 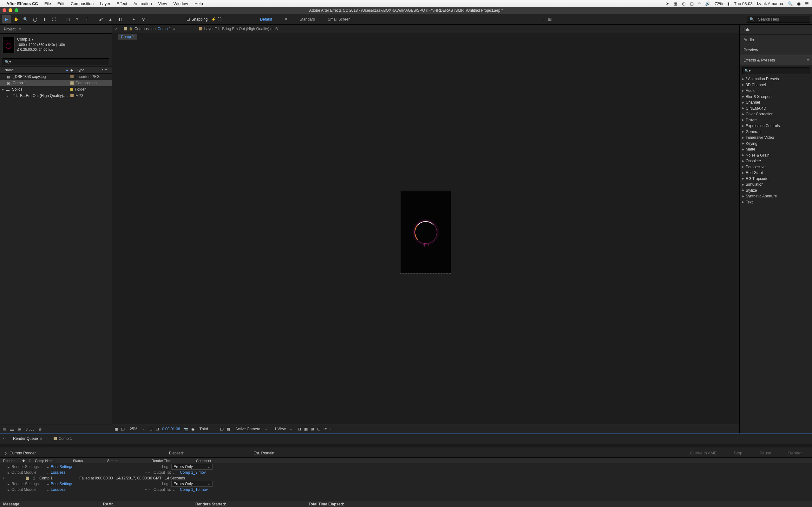 I want to click on menu-layer: Layer, so click(x=105, y=4).